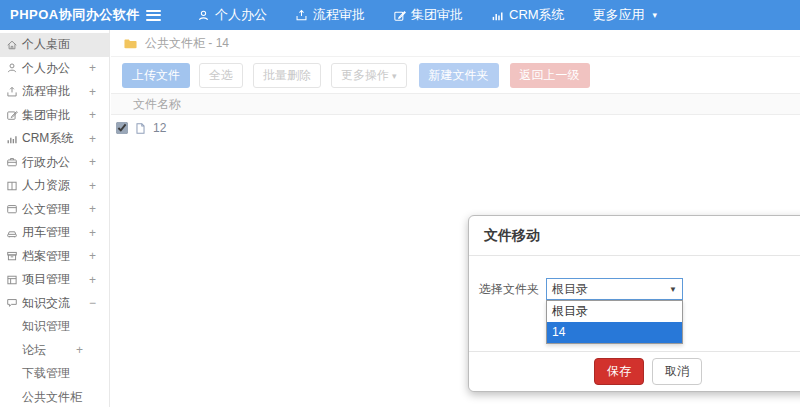 This screenshot has height=407, width=800. I want to click on toolbar: 上传文件 全选 批量删除 更多操作▾ 新建文件夹 返回上一级, so click(456, 76).